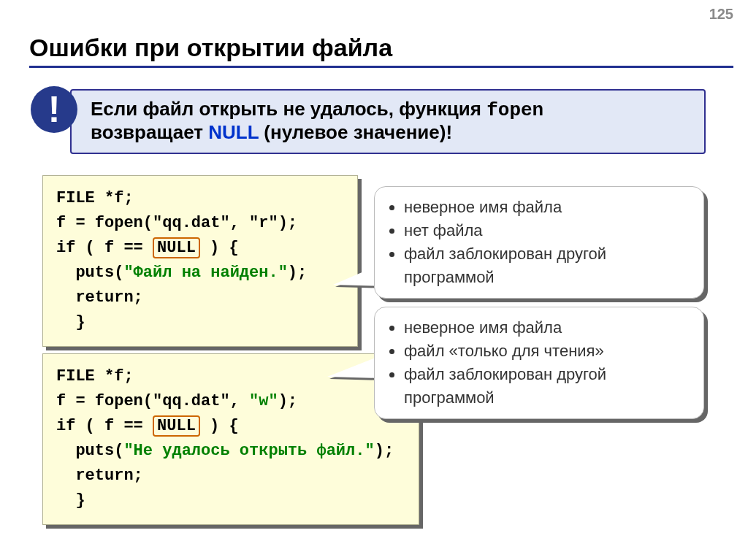 Image resolution: width=748 pixels, height=560 pixels. I want to click on code1-l4a: puts(, so click(90, 273).